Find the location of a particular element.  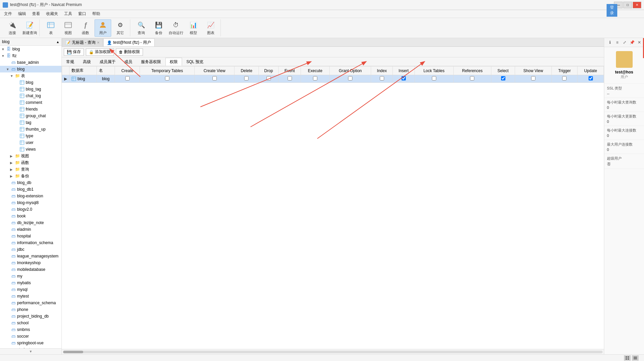

col-event: Event is located at coordinates (290, 71).